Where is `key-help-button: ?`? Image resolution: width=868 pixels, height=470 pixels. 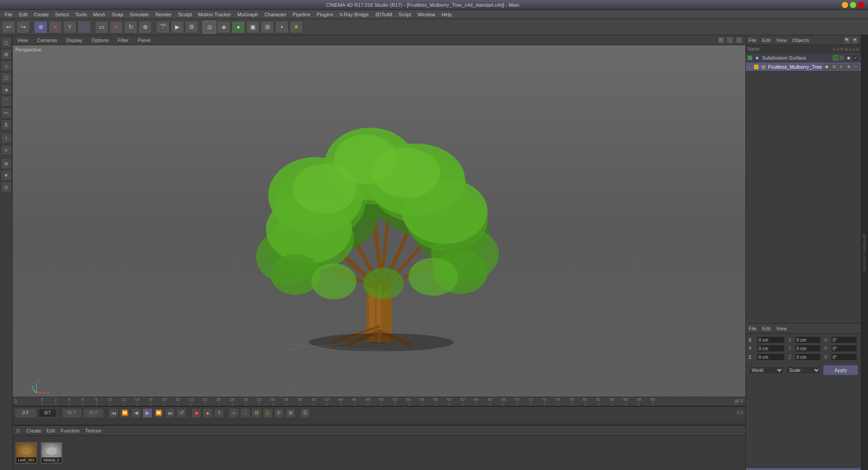
key-help-button: ? is located at coordinates (219, 413).